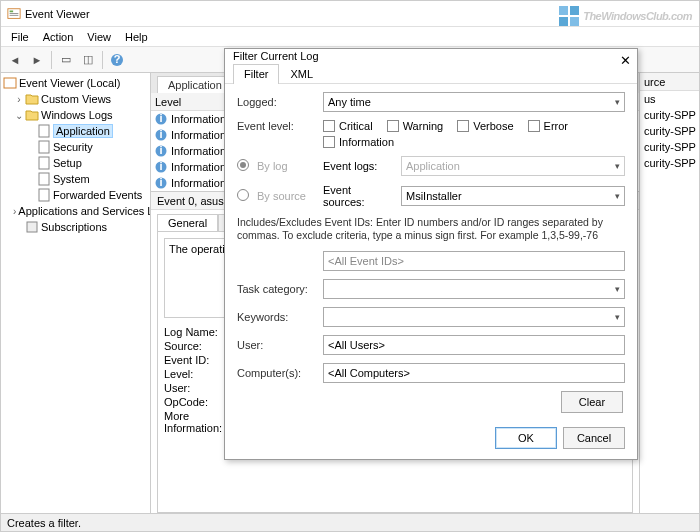 The image size is (700, 532). What do you see at coordinates (76, 163) in the screenshot?
I see `tree-log-setup: Setup` at bounding box center [76, 163].